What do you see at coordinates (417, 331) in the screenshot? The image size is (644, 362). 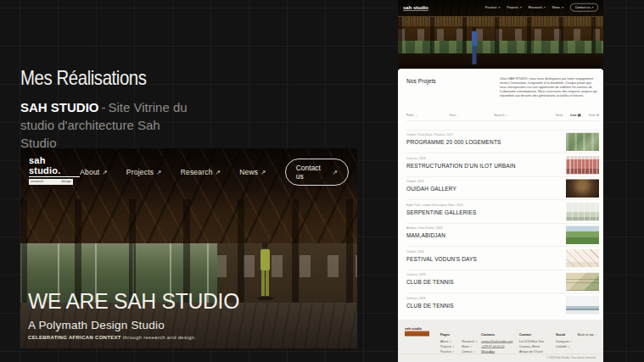 I see `footer-logo: sah studio` at bounding box center [417, 331].